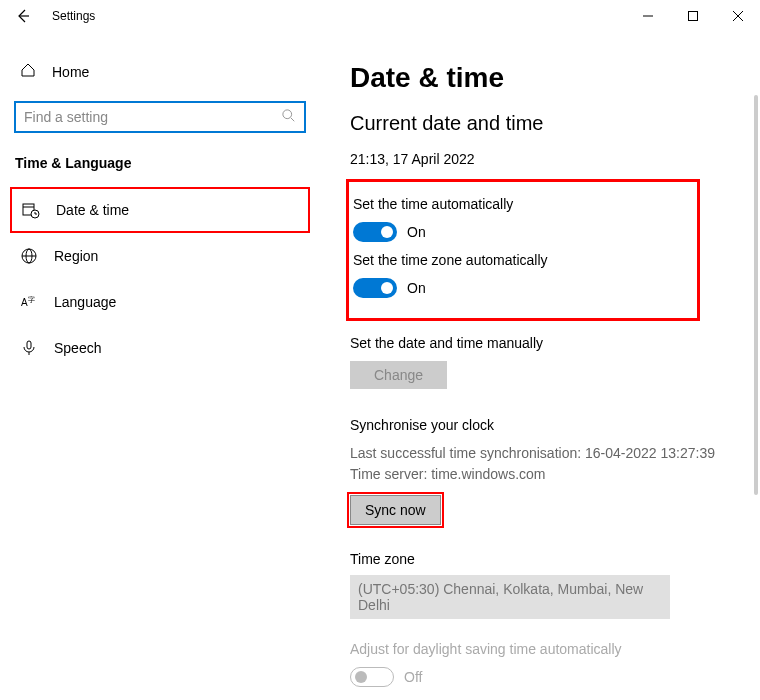  What do you see at coordinates (289, 118) in the screenshot?
I see `search-icon` at bounding box center [289, 118].